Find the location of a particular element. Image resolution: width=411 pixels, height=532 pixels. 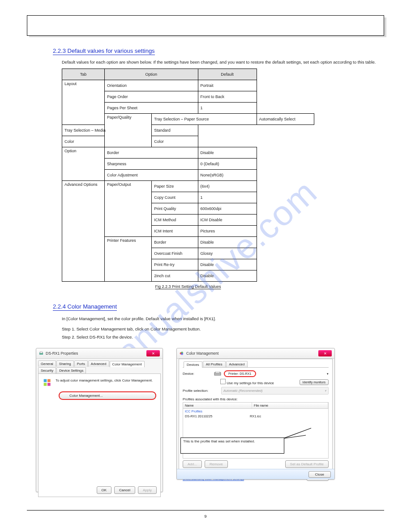

color-management-window: Color Management ✕ DevicesAll ProfilesAd… is located at coordinates (256, 414).